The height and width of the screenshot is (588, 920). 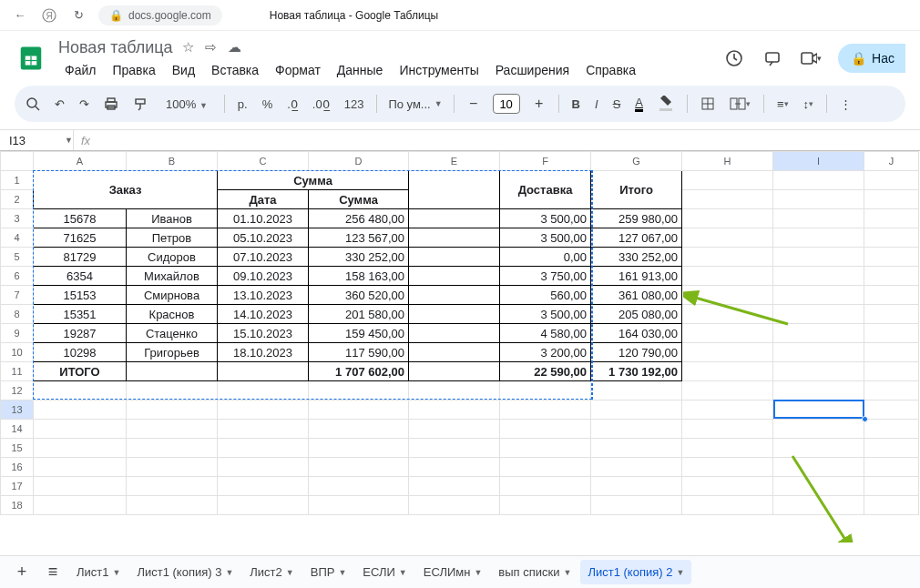 What do you see at coordinates (80, 238) in the screenshot?
I see `cell-id: 71625` at bounding box center [80, 238].